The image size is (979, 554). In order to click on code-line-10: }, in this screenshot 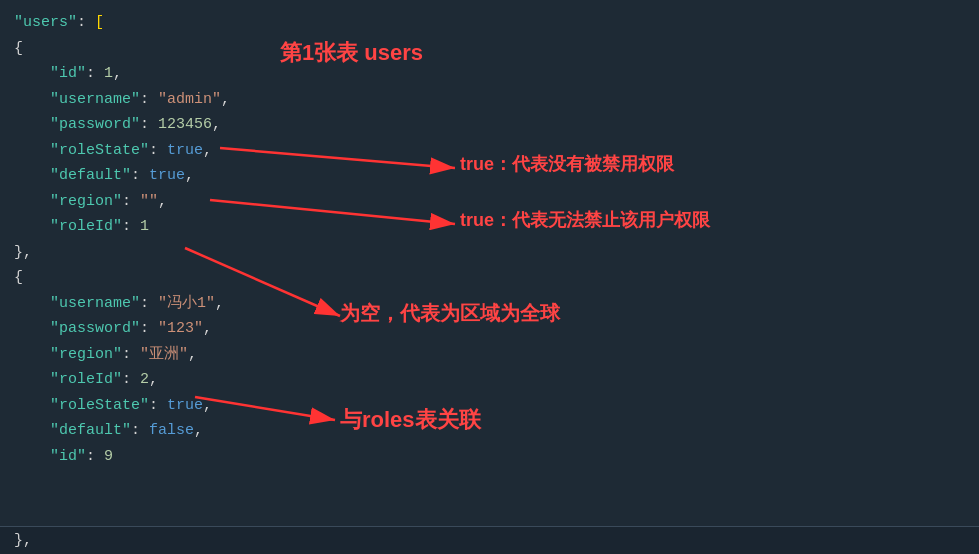, I will do `click(490, 253)`.